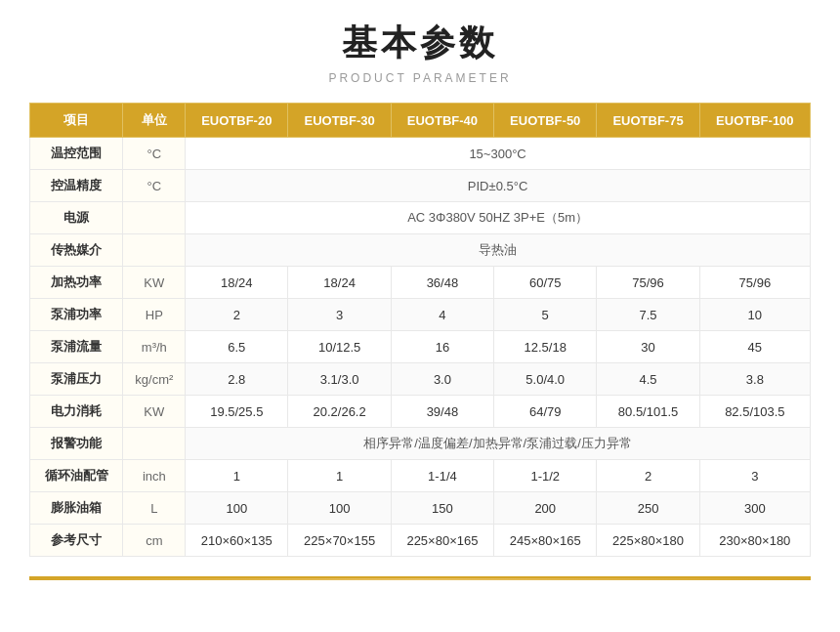 This screenshot has width=840, height=632. I want to click on row-10-col-1: 1, so click(340, 477).